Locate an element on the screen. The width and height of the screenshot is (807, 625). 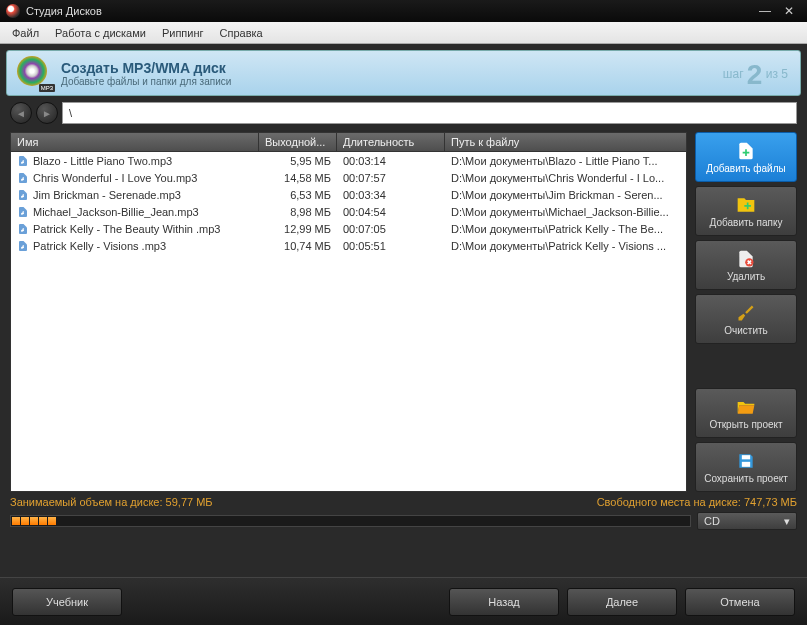
file-name: Patrick Kelly - The Beauty Within .mp3 is located at coordinates (126, 229).